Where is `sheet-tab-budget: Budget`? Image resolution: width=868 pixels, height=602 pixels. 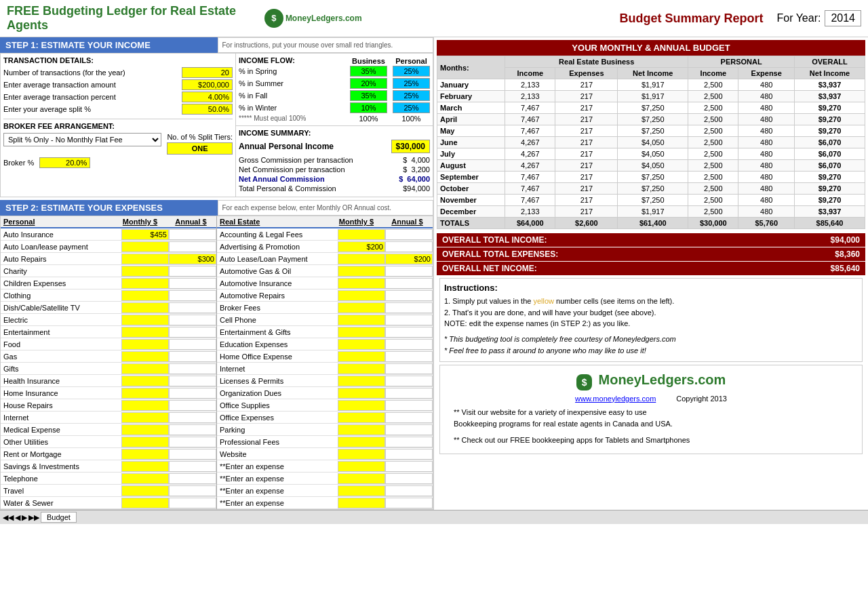 sheet-tab-budget: Budget is located at coordinates (58, 517).